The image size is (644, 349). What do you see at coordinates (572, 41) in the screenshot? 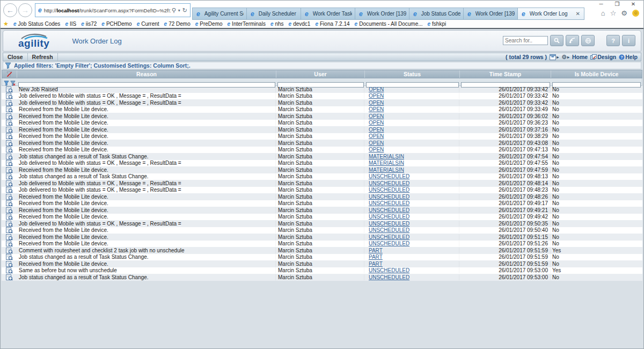
I see `rss-button` at bounding box center [572, 41].